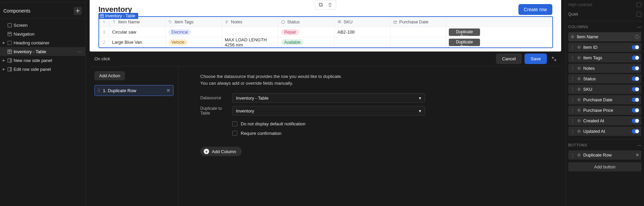  I want to click on tree-item-heading-container: ▶ Heading container, so click(43, 43).